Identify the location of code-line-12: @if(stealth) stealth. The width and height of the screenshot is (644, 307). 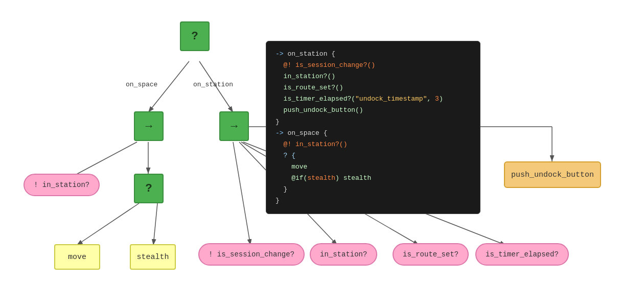
(373, 178).